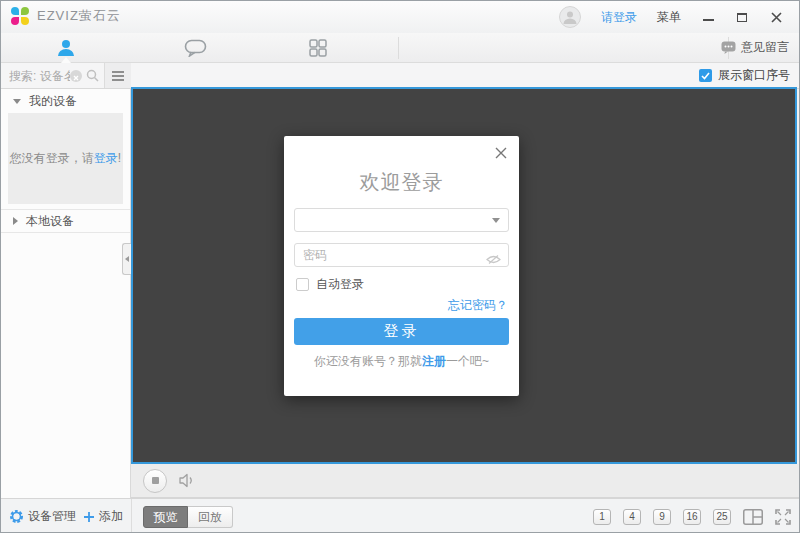 This screenshot has height=533, width=800. Describe the element at coordinates (501, 153) in the screenshot. I see `dialog-close-icon` at that location.